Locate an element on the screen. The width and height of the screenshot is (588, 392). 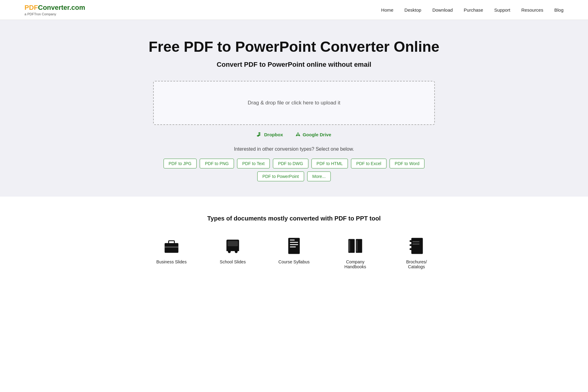
logo-sub: a PDFTron Company is located at coordinates (55, 14).